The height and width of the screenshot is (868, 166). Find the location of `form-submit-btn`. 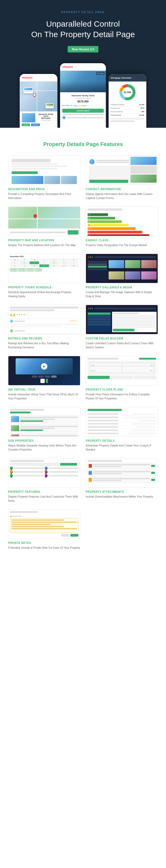

form-submit-btn is located at coordinates (109, 181).